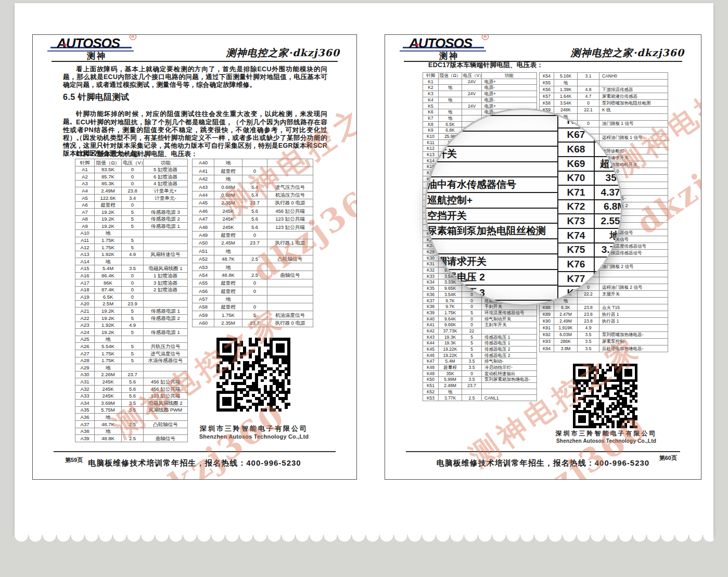 The width and height of the screenshot is (728, 577). What do you see at coordinates (431, 355) in the screenshot?
I see `cell: K46` at bounding box center [431, 355].